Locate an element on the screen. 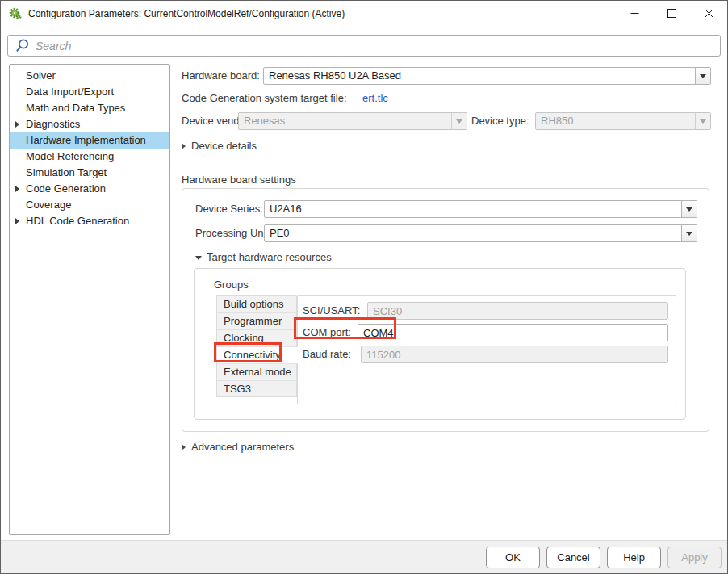 The height and width of the screenshot is (574, 728). device-type-combobox: RH850 is located at coordinates (623, 121).